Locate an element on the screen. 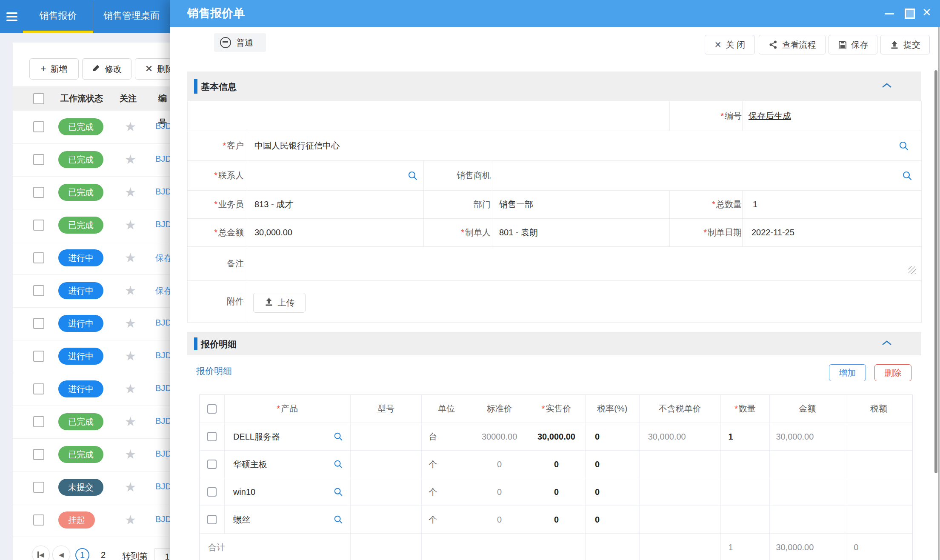 This screenshot has height=560, width=940. first-page-button: ◀ is located at coordinates (41, 553).